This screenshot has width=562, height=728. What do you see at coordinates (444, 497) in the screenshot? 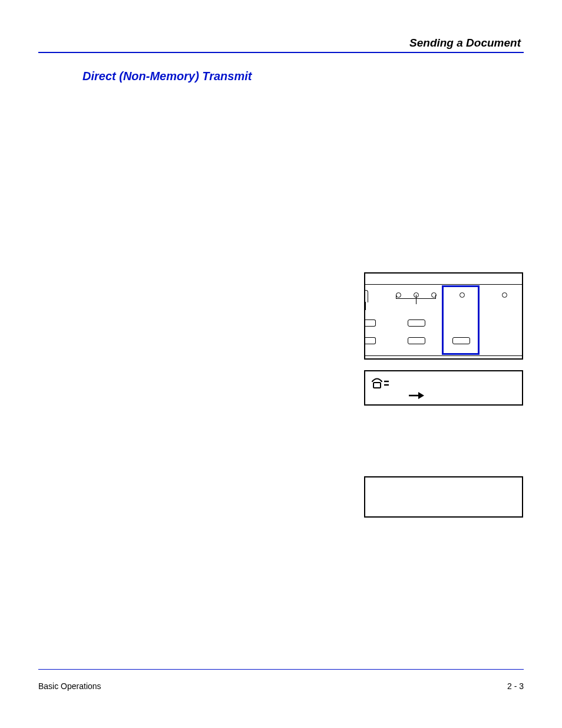
I see `lcd-display-empty` at bounding box center [444, 497].